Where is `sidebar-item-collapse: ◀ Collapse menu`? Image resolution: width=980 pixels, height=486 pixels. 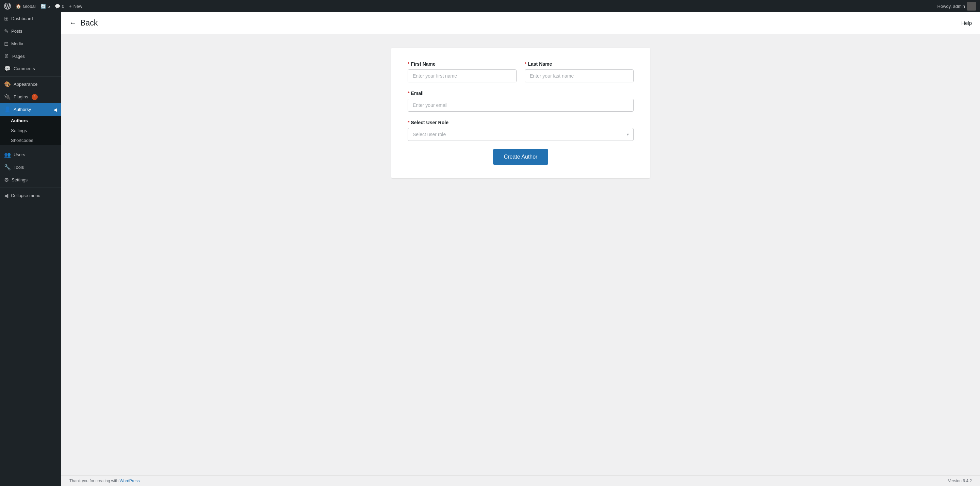 sidebar-item-collapse: ◀ Collapse menu is located at coordinates (30, 196).